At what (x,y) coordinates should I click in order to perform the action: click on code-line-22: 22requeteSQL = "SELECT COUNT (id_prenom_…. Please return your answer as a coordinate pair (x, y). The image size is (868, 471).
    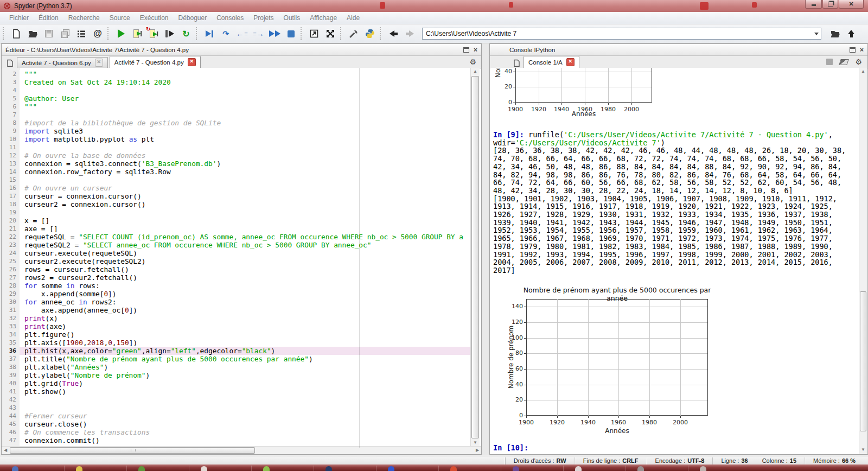
    Looking at the image, I should click on (237, 237).